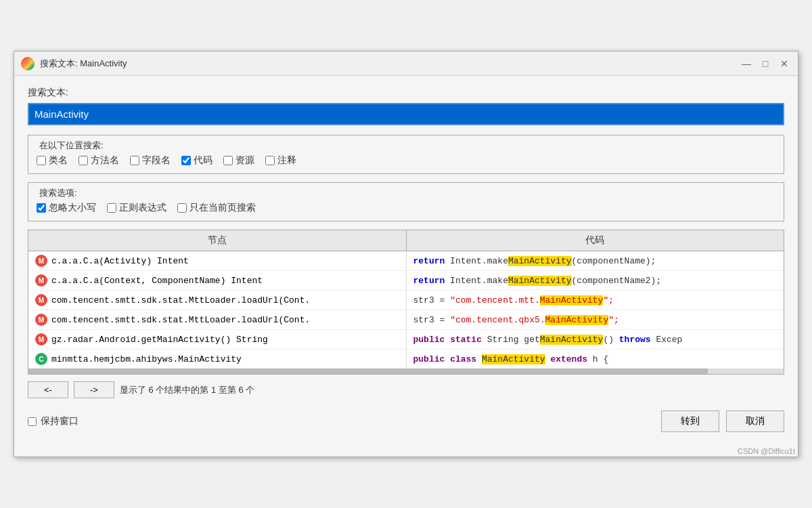 The height and width of the screenshot is (508, 812). I want to click on close-button: ✕, so click(784, 64).